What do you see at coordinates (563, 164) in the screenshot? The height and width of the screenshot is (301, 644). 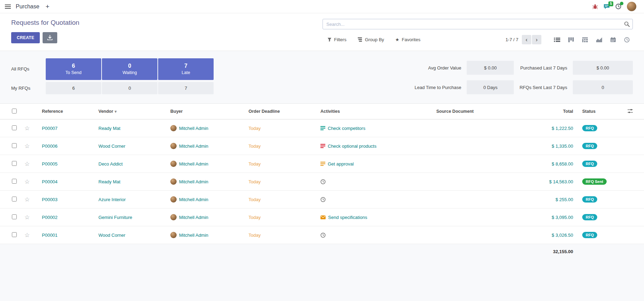 I see `total-amount: $ 8,658.00` at bounding box center [563, 164].